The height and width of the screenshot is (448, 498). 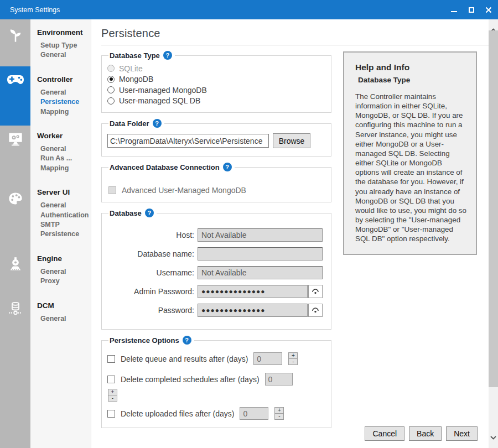 I want to click on rail-item-worker, so click(x=15, y=139).